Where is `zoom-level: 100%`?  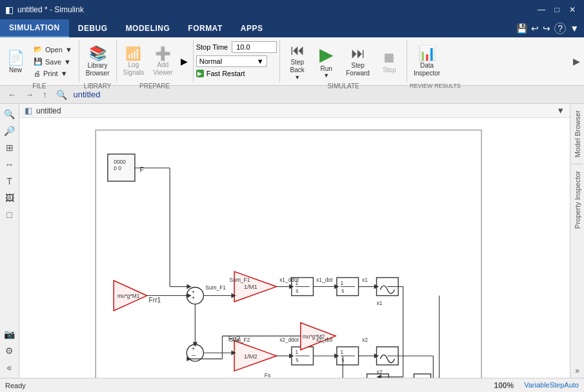 zoom-level: 100% is located at coordinates (503, 386).